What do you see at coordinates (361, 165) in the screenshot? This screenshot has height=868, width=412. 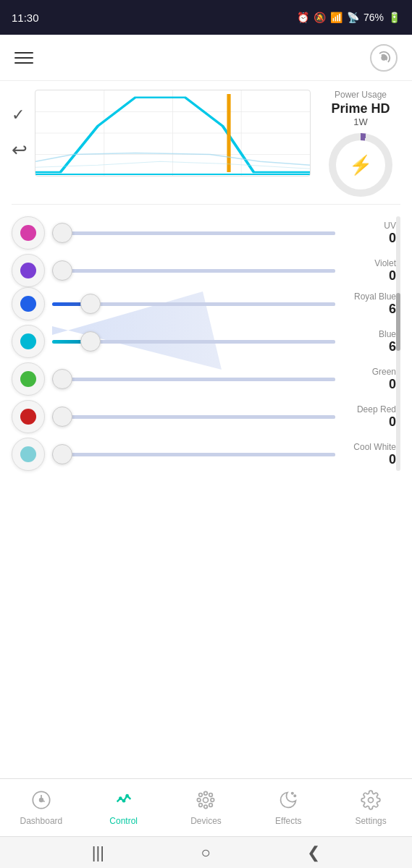 I see `power-circle: ⚡` at bounding box center [361, 165].